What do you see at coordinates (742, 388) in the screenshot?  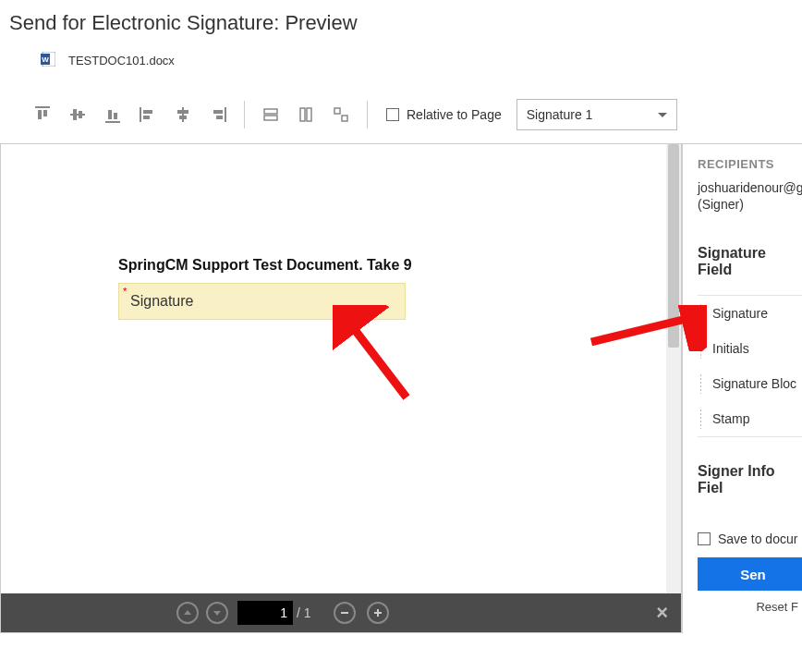 I see `right-sidebar: RECIPIENTS joshuaridenour@g (Signer) Sig…` at bounding box center [742, 388].